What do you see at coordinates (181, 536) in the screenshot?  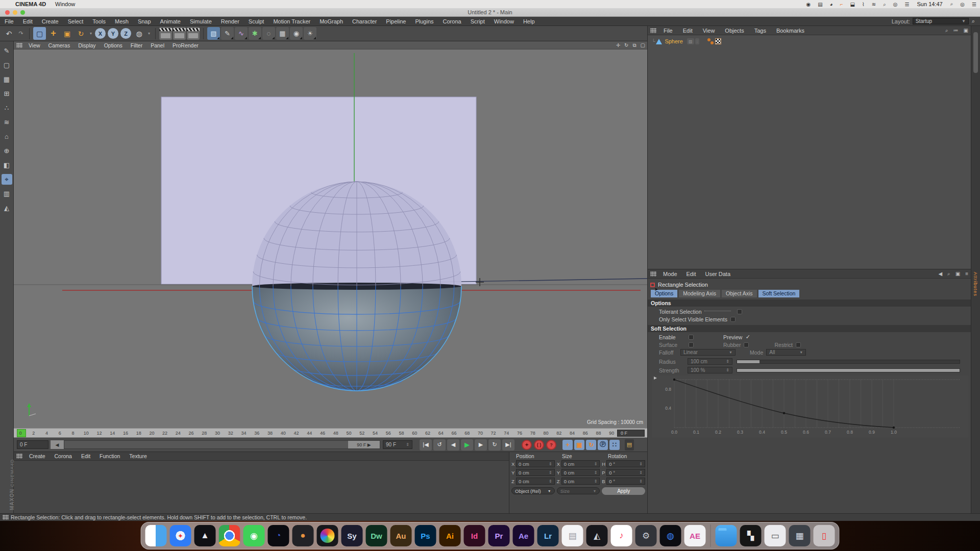 I see `dock-safari: ✦` at bounding box center [181, 536].